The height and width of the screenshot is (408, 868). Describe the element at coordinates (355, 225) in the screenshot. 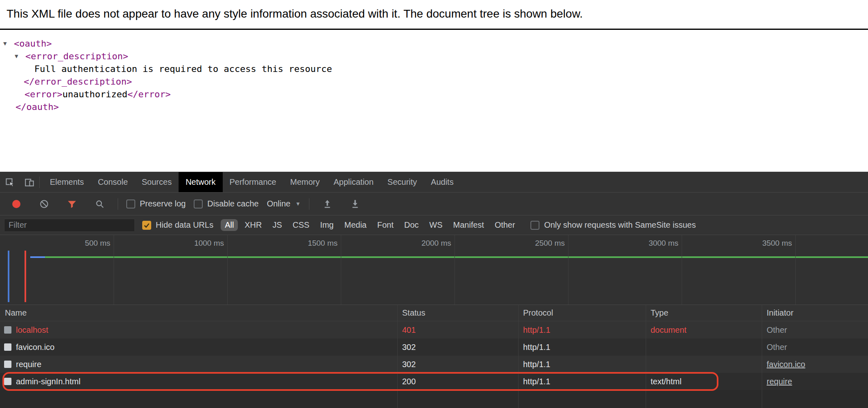

I see `filter-type-media: Media` at that location.